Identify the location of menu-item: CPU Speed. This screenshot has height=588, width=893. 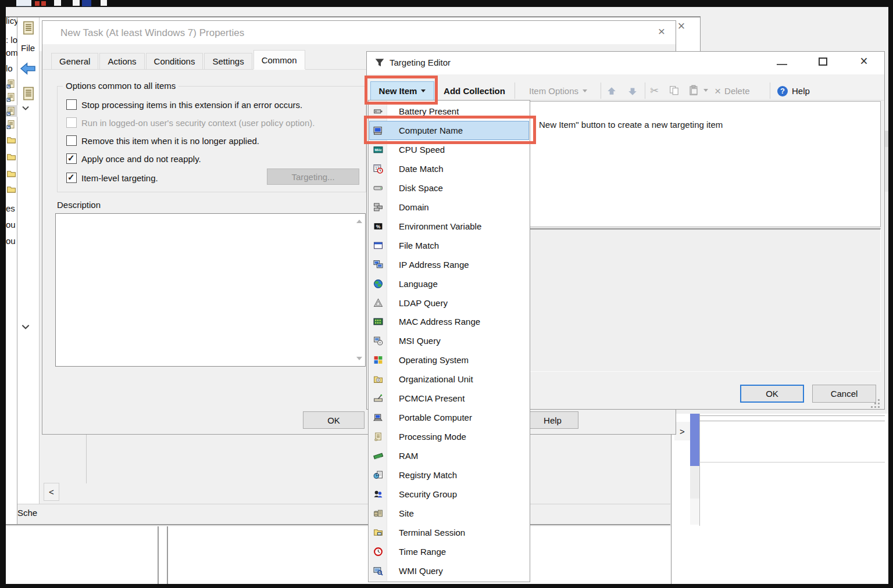
(449, 150).